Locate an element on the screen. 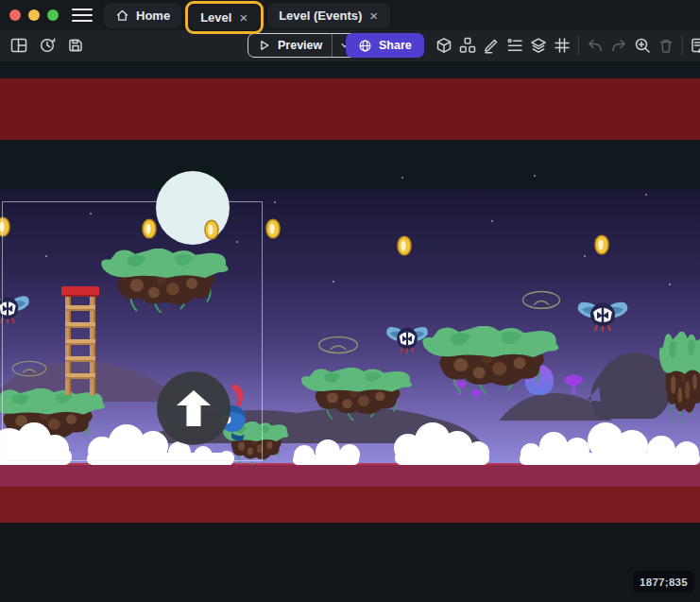 The image size is (700, 602). tab-level-events: Level (Events) × is located at coordinates (329, 15).